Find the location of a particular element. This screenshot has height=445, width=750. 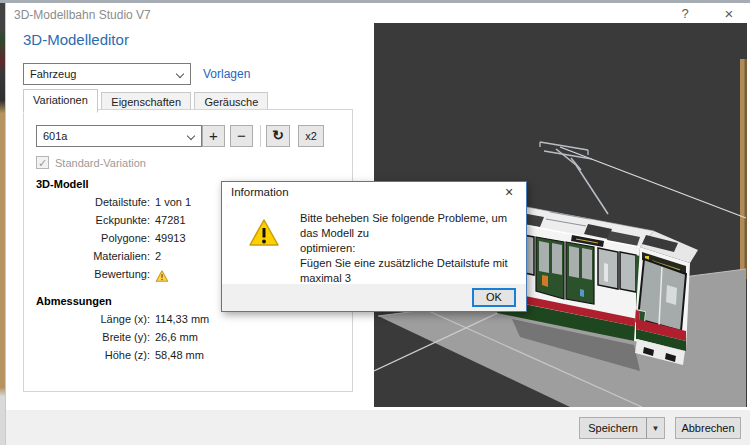

info-row-polygone: Polygone: 49913 is located at coordinates (114, 241).